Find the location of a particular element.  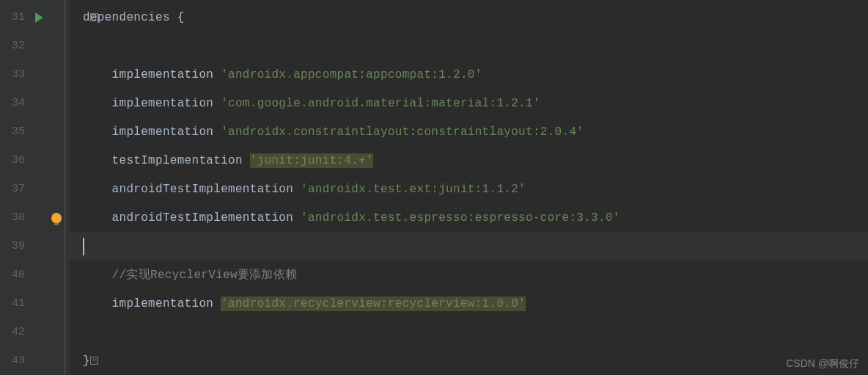

gutter-row: 31− is located at coordinates (35, 18).